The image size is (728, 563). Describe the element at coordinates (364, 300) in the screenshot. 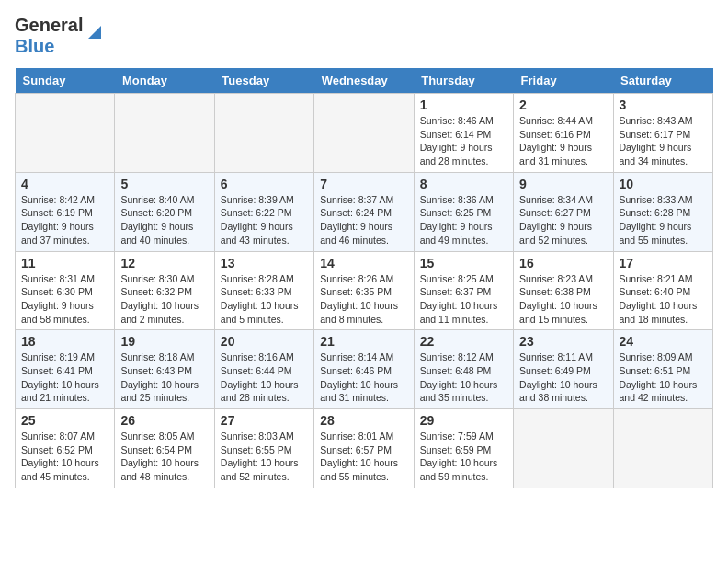

I see `day-info: Sunrise: 8:26 AM Sunset: 6:35 PM Dayligh…` at that location.